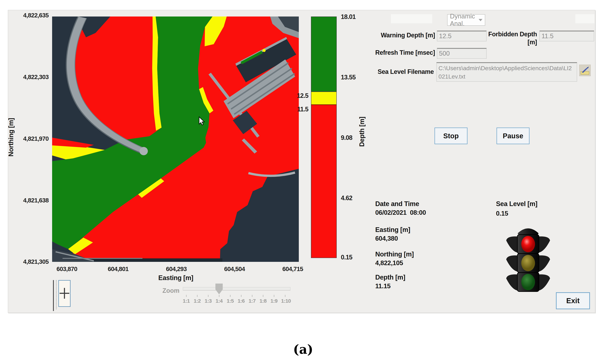 This screenshot has width=599, height=364. What do you see at coordinates (347, 138) in the screenshot?
I see `colorbar-tick-3: 9.08` at bounding box center [347, 138].